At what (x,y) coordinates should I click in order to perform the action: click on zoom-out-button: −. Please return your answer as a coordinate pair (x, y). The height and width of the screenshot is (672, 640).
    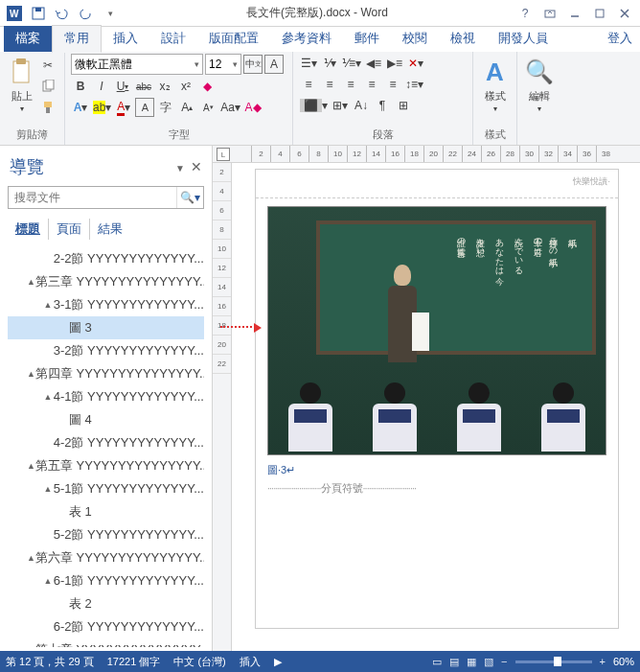
    Looking at the image, I should click on (504, 661).